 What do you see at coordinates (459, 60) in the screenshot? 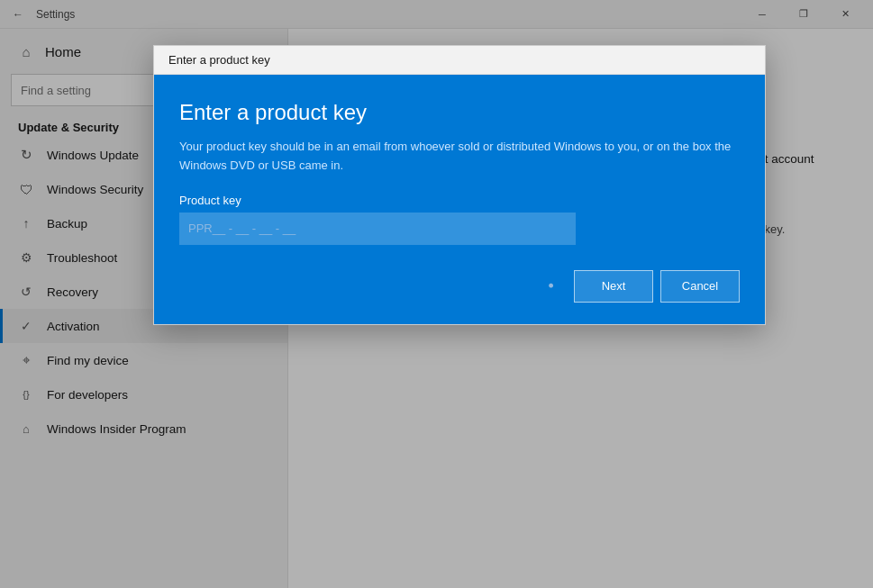
I see `dialog-titlebar: Enter a product key` at bounding box center [459, 60].